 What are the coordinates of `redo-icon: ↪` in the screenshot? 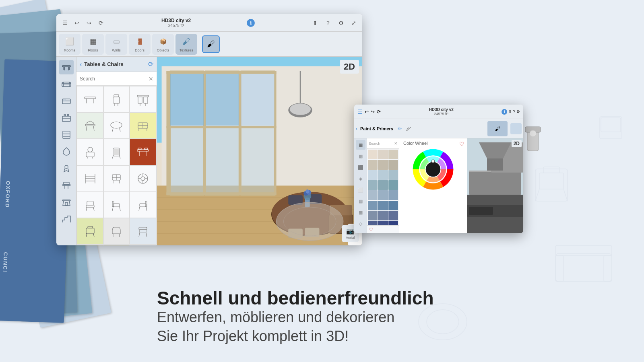 It's located at (89, 23).